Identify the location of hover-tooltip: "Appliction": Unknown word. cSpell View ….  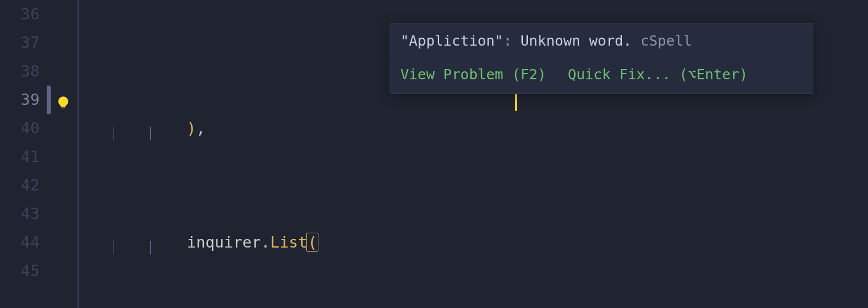
(601, 58).